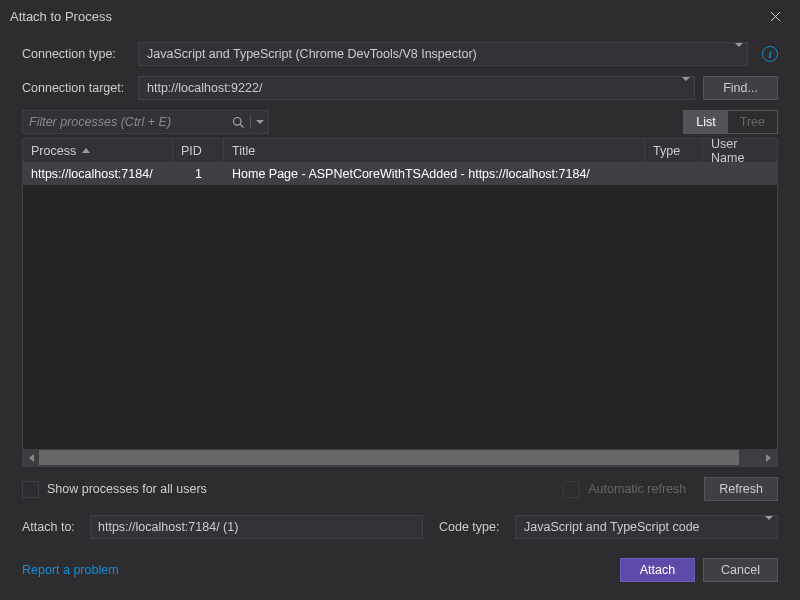 The width and height of the screenshot is (800, 600). What do you see at coordinates (198, 150) in the screenshot?
I see `column-header-pid: PID` at bounding box center [198, 150].